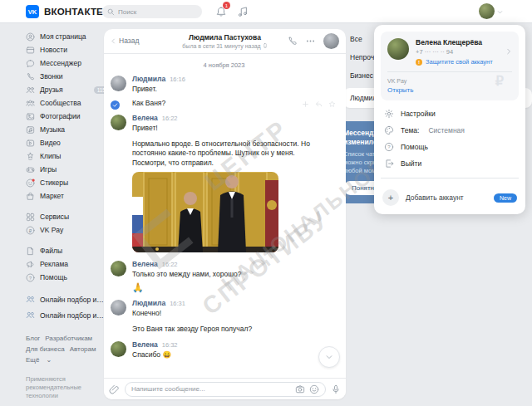 This screenshot has height=406, width=532. I want to click on music-note-icon, so click(243, 12).